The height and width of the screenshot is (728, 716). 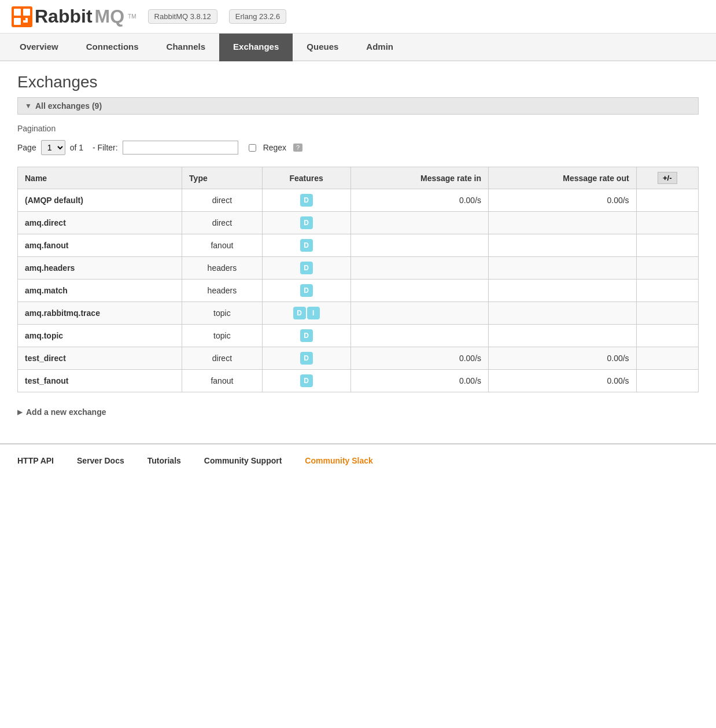 What do you see at coordinates (27, 148) in the screenshot?
I see `page-label: Page` at bounding box center [27, 148].